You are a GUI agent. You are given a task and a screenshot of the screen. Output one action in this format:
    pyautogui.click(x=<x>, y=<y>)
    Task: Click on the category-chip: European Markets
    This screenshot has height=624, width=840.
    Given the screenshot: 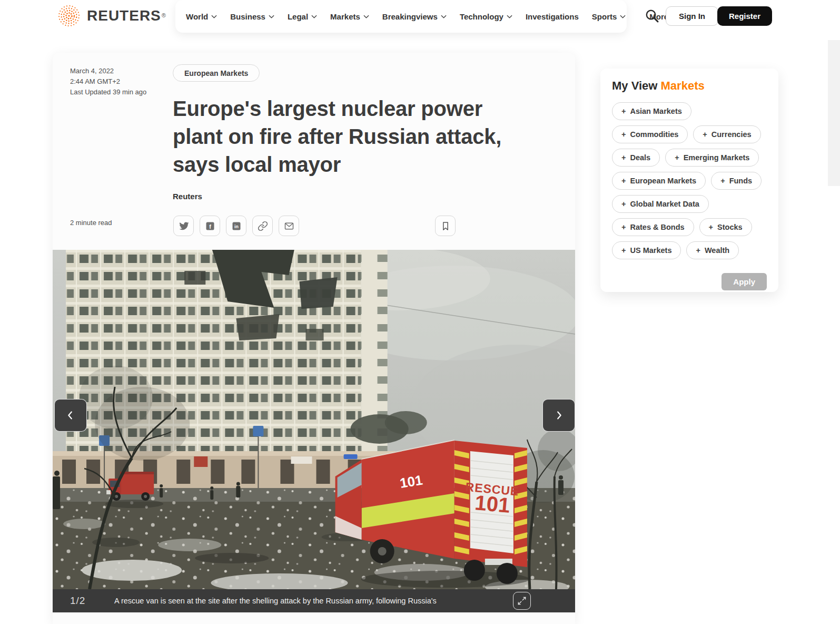 What is the action you would take?
    pyautogui.click(x=216, y=73)
    